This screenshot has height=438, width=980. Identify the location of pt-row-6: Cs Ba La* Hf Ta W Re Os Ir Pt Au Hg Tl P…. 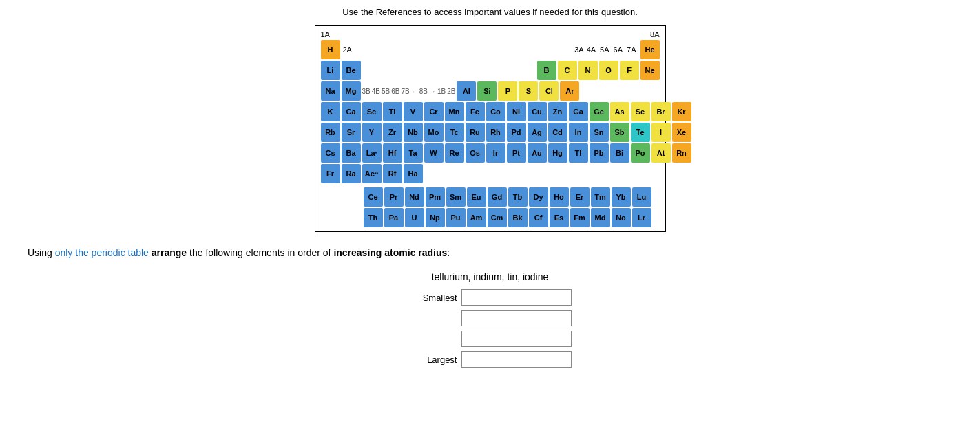
(490, 153).